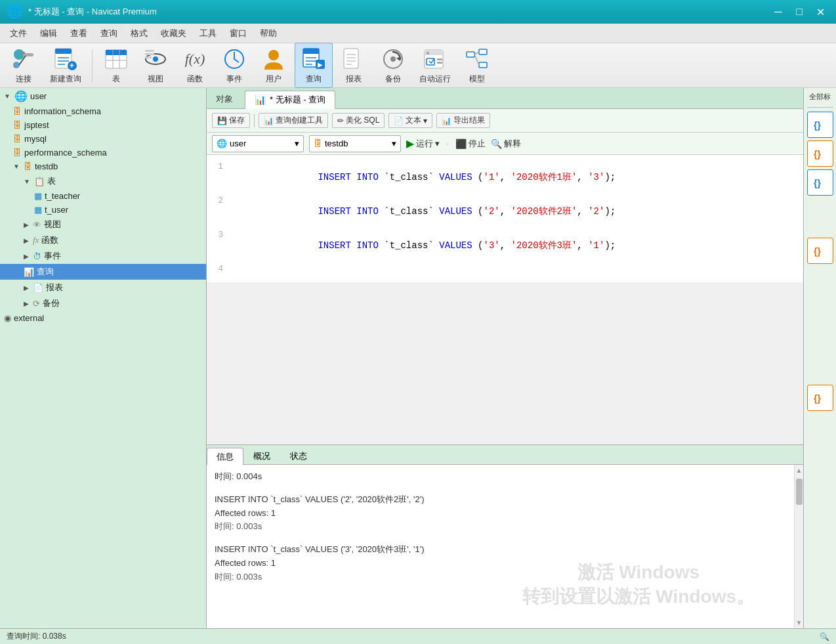  What do you see at coordinates (103, 272) in the screenshot?
I see `sidebar-item-queries-folder: 📊 查询` at bounding box center [103, 272].